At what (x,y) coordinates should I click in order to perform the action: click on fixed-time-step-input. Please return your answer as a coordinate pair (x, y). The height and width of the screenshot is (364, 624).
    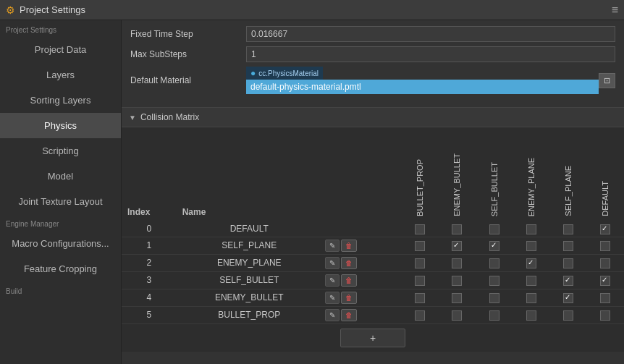
    Looking at the image, I should click on (431, 34).